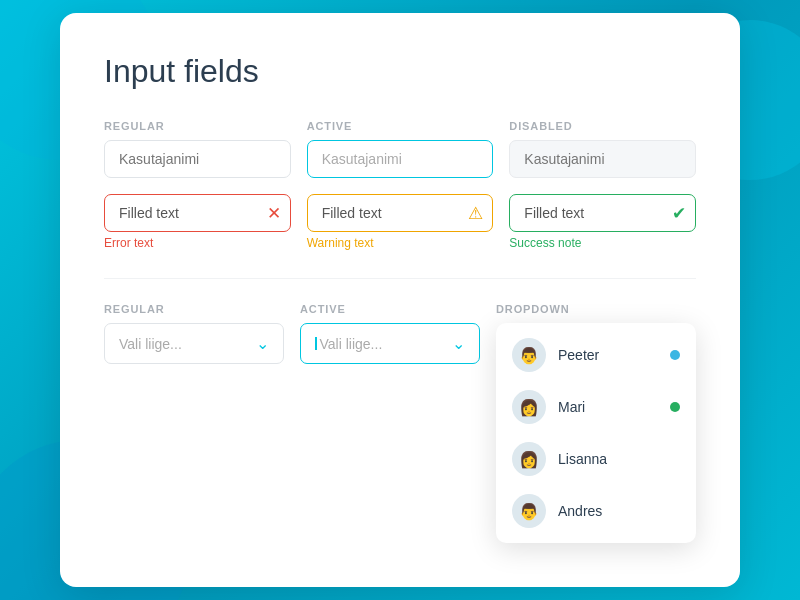 The width and height of the screenshot is (800, 600). What do you see at coordinates (608, 407) in the screenshot?
I see `dropdown-name-mari: Mari` at bounding box center [608, 407].